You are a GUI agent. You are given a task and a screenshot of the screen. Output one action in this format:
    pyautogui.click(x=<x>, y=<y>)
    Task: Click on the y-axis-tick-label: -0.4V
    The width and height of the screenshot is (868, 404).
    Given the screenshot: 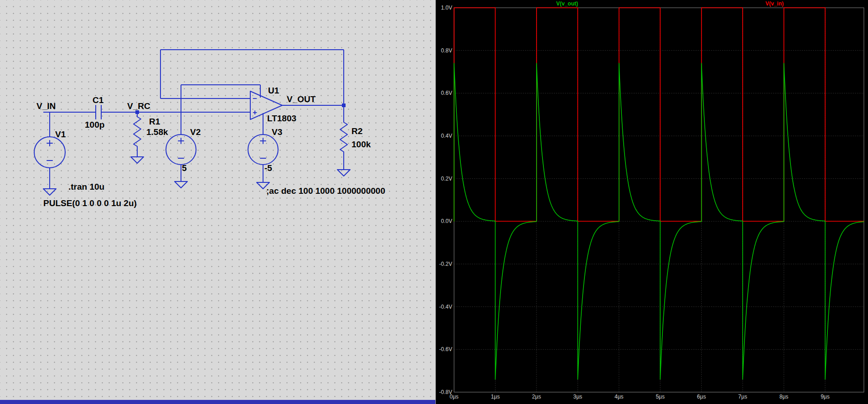 What is the action you would take?
    pyautogui.click(x=446, y=307)
    